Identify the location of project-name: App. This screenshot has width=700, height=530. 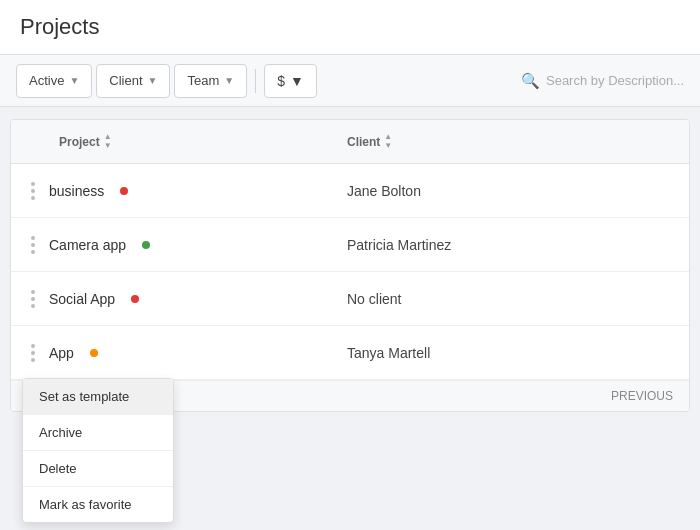
(62, 353).